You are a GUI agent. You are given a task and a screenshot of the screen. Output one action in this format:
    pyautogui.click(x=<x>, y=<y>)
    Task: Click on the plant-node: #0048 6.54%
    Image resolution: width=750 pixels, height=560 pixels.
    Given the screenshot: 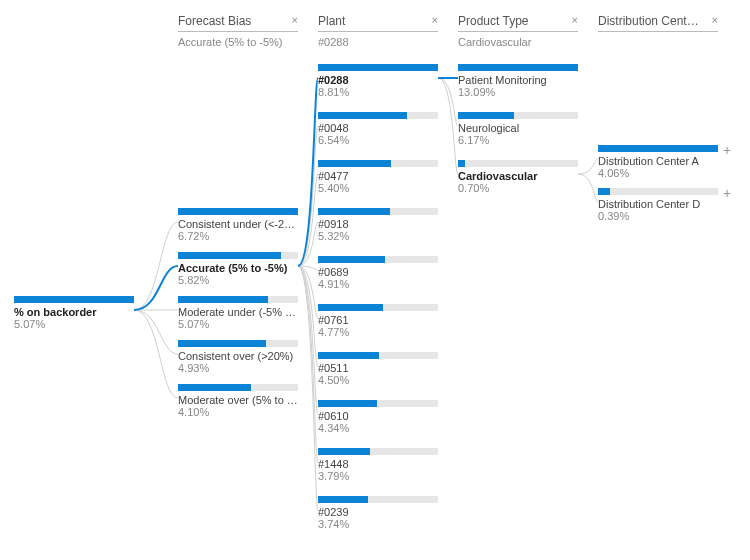 What is the action you would take?
    pyautogui.click(x=378, y=129)
    